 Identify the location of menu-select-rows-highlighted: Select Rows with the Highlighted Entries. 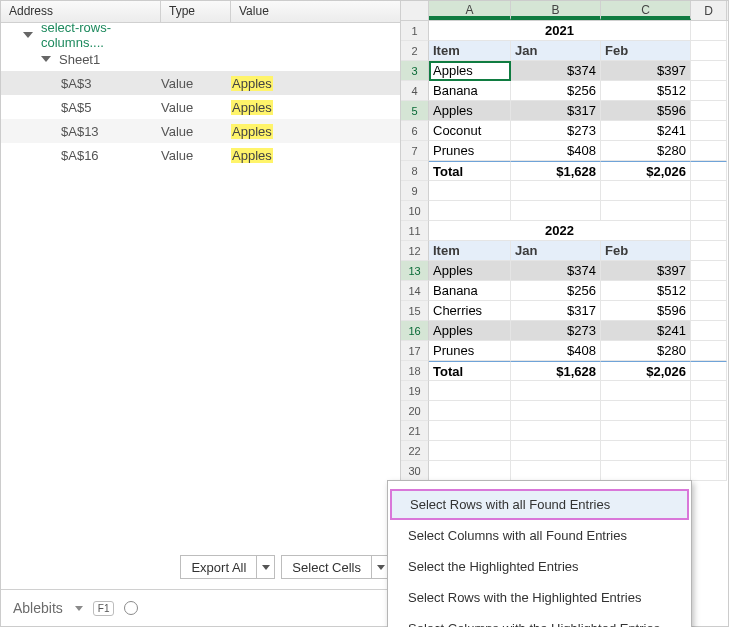
(540, 598).